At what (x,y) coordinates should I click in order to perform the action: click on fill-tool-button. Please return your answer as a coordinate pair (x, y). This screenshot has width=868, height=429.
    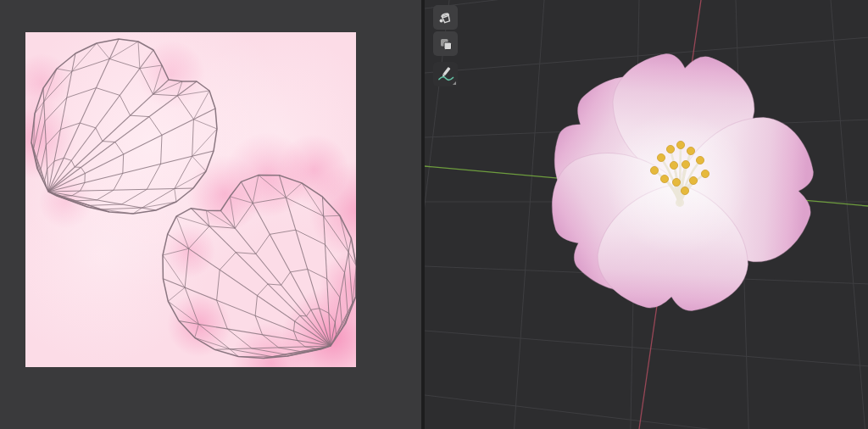
    Looking at the image, I should click on (446, 17).